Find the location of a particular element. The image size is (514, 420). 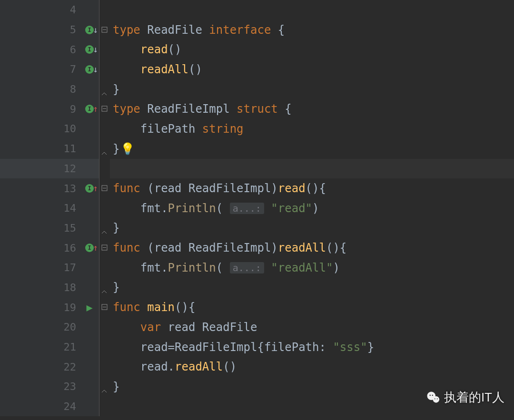

line-number: 14 is located at coordinates (56, 208).